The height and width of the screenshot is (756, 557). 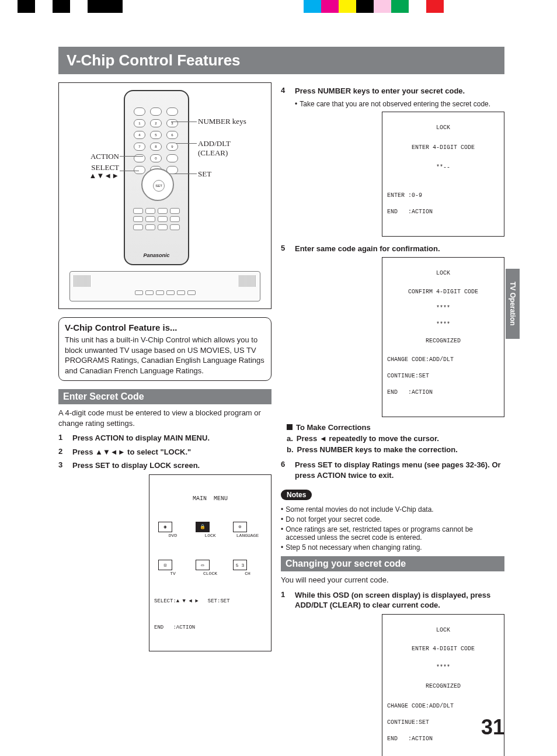 What do you see at coordinates (240, 565) in the screenshot?
I see `ch-icon: 5 3` at bounding box center [240, 565].